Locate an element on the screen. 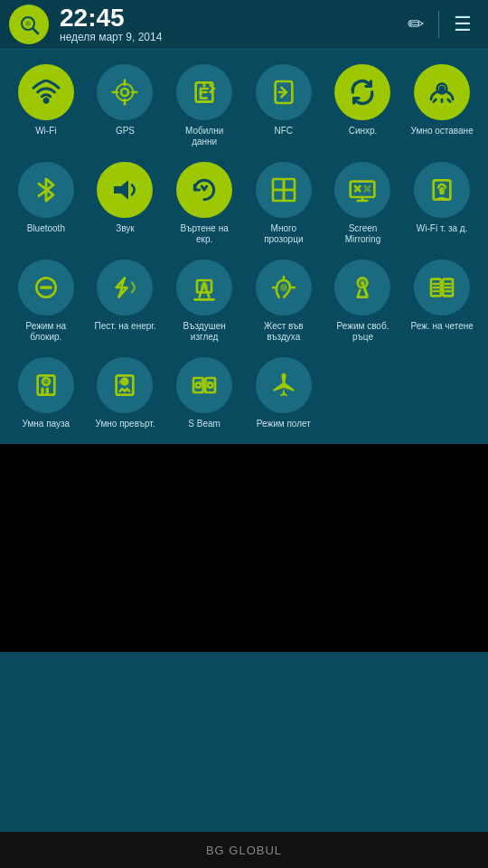  qs-bluetooth: Bluetooth is located at coordinates (46, 203).